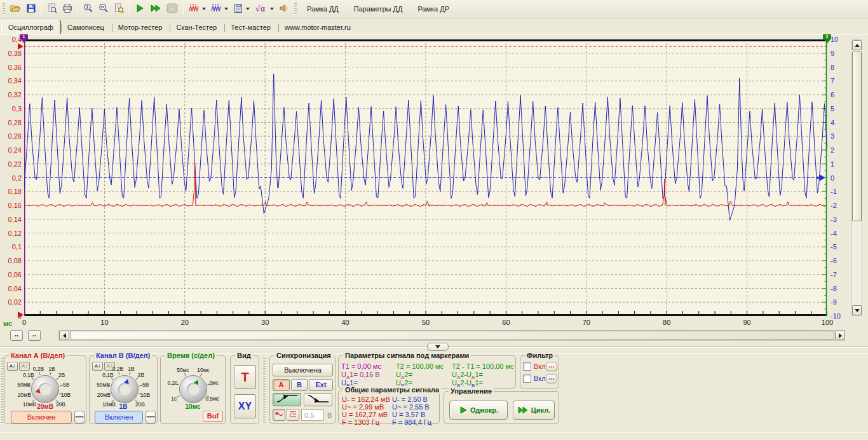 The height and width of the screenshot is (440, 868). I want to click on sync-source-3-button: Ext, so click(321, 385).